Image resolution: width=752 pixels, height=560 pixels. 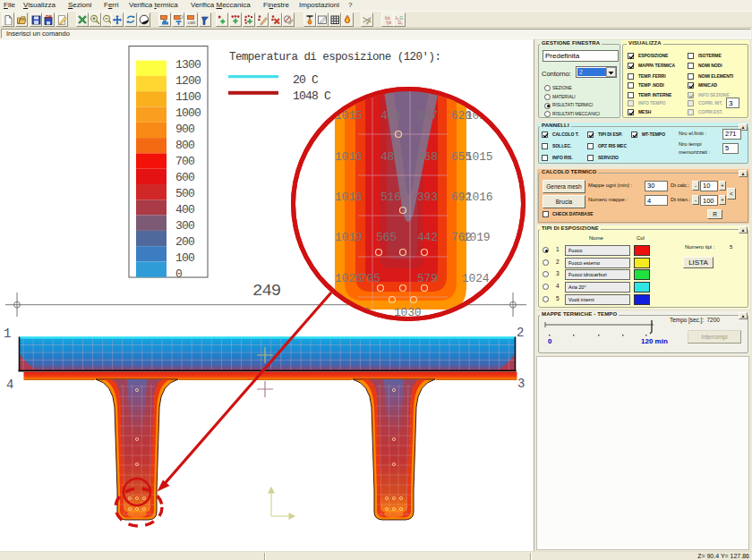 I want to click on svg-text: 1015, so click(x=479, y=157).